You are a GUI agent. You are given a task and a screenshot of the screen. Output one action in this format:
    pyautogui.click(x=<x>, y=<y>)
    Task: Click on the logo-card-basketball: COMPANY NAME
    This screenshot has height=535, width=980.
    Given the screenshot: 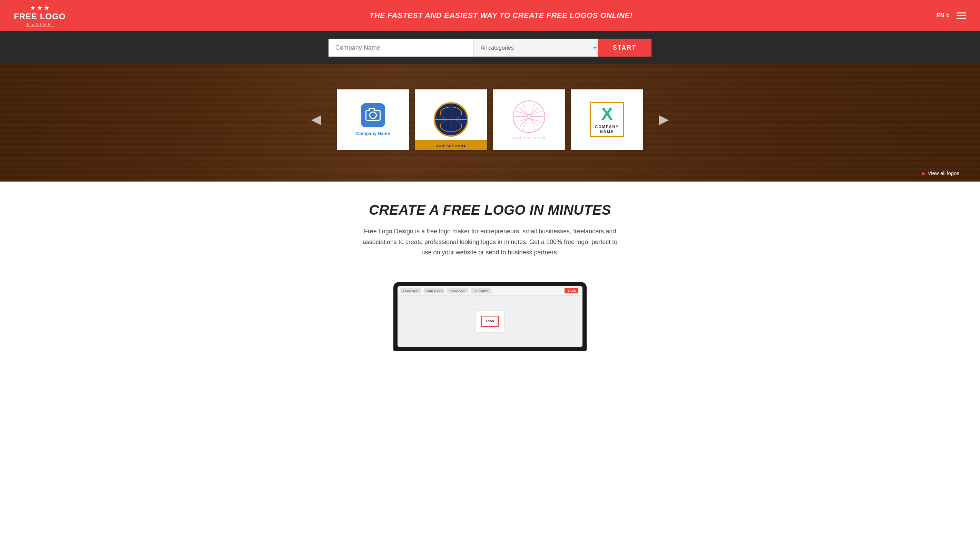 What is the action you would take?
    pyautogui.click(x=451, y=119)
    